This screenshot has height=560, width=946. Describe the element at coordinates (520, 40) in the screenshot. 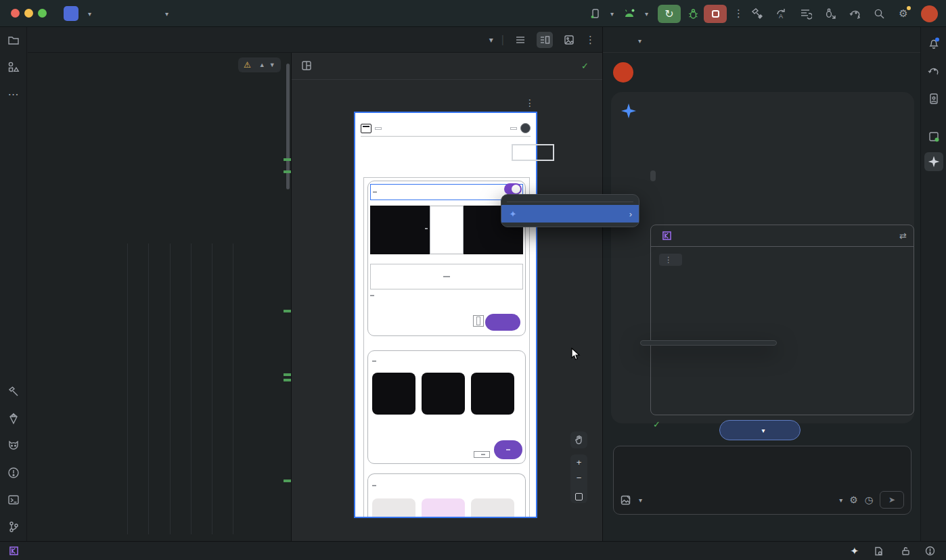

I see `view-code-button` at that location.